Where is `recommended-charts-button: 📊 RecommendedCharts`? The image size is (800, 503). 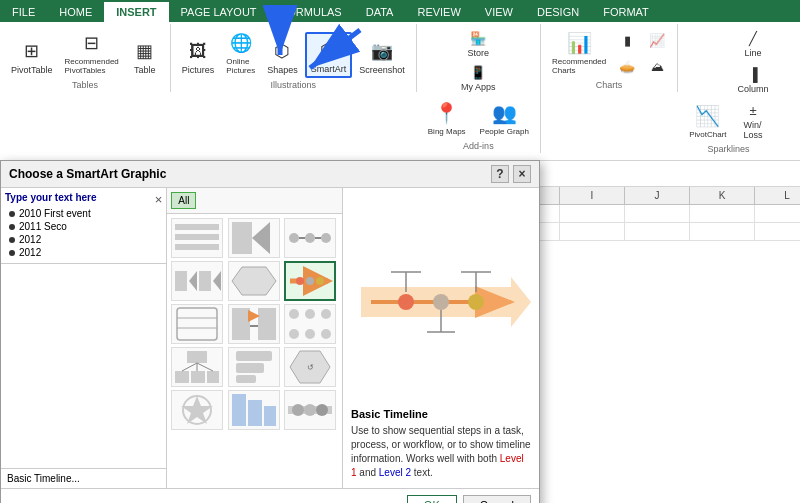 recommended-charts-button: 📊 RecommendedCharts is located at coordinates (579, 52).